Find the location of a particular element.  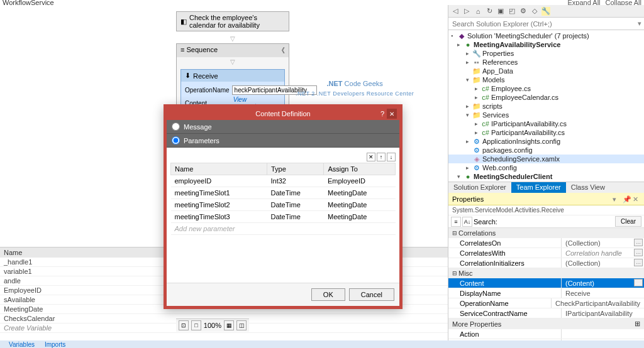

folder-node: Models is located at coordinates (493, 80).